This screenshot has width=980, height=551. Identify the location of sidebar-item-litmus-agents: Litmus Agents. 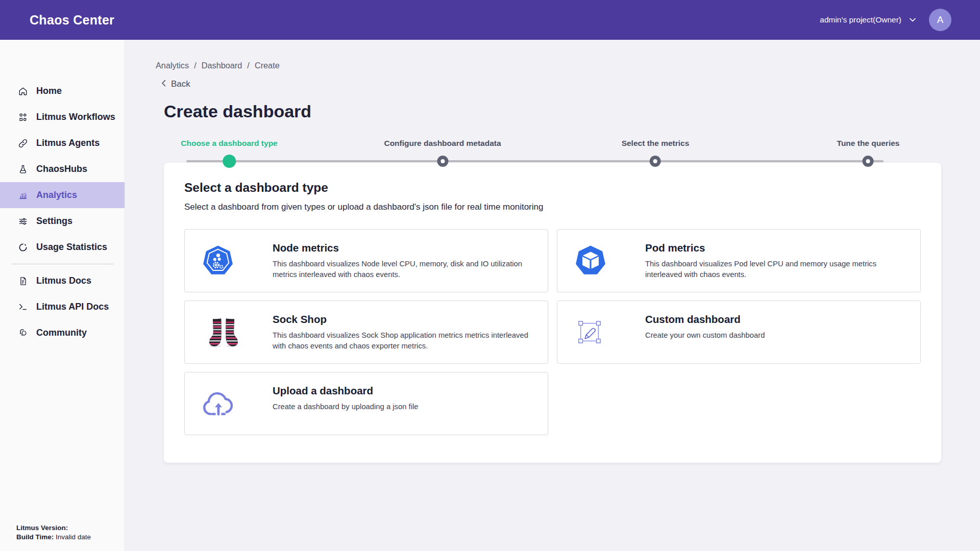
(62, 143).